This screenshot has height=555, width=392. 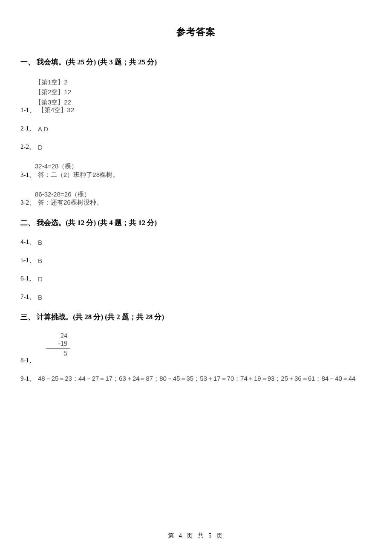 I want to click on answer-7-1: 7-1、 B, so click(x=196, y=297).